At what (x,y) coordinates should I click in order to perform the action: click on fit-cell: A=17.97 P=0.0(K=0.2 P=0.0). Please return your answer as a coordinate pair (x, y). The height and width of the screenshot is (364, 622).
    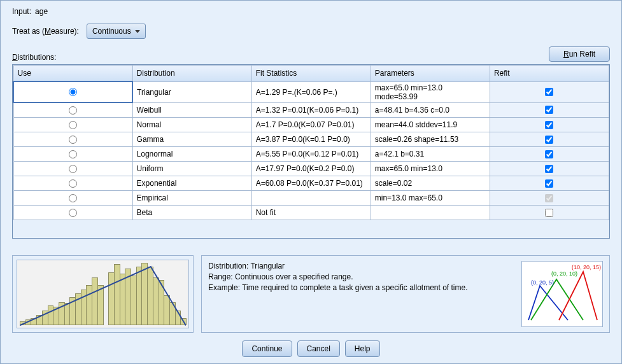
    Looking at the image, I should click on (311, 169).